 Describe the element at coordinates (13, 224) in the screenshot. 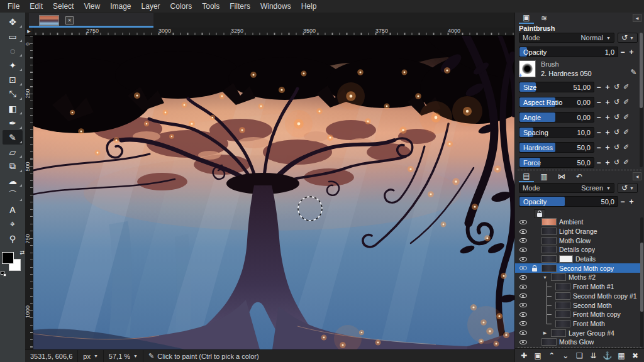

I see `color-picker-tool: ⌖` at that location.